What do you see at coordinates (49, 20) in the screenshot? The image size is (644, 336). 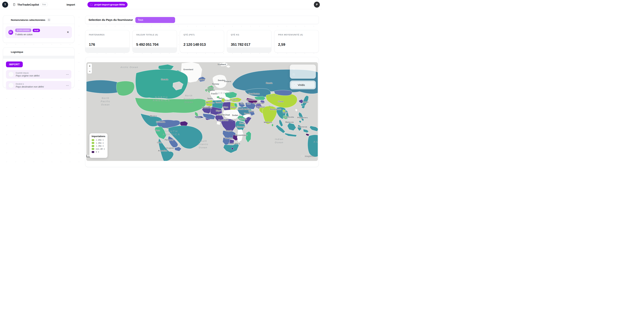 I see `nomenclatures-count-badge: 1` at bounding box center [49, 20].